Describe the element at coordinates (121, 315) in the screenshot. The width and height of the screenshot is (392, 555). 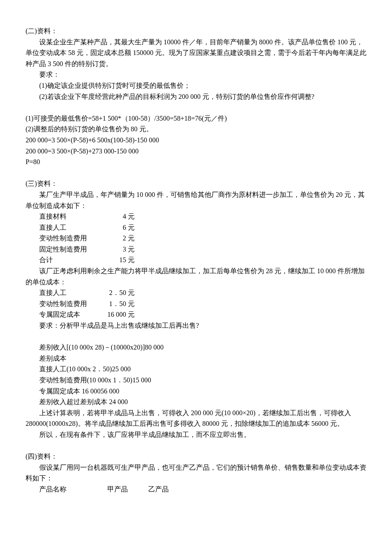
I see `cost-val: 16 000 元` at that location.